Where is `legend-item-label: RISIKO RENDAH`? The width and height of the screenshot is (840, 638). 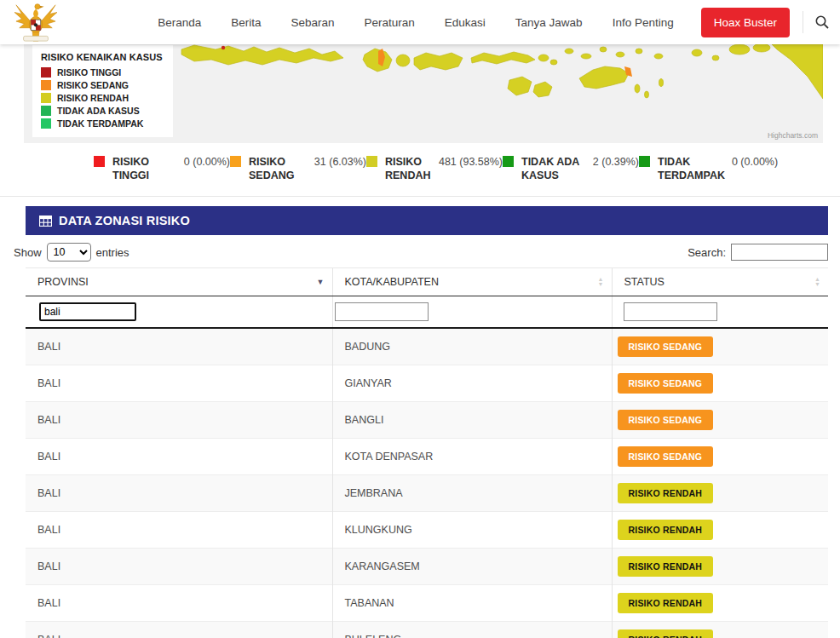
legend-item-label: RISIKO RENDAH is located at coordinates (93, 98).